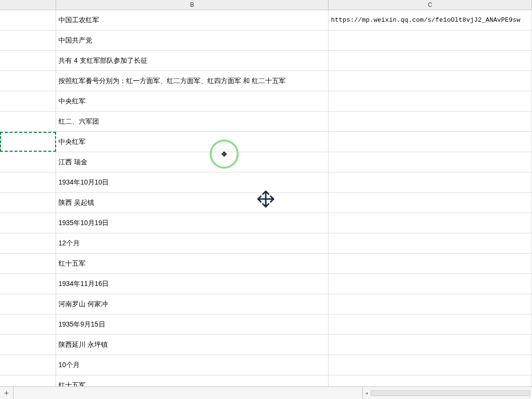  I want to click on sheet-tab-bar: + ◂, so click(266, 393).